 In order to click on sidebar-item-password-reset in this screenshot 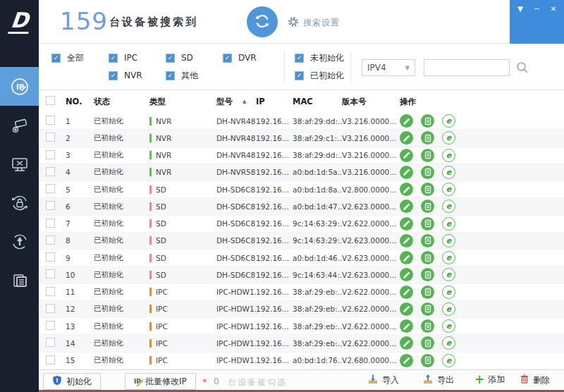, I will do `click(20, 203)`.